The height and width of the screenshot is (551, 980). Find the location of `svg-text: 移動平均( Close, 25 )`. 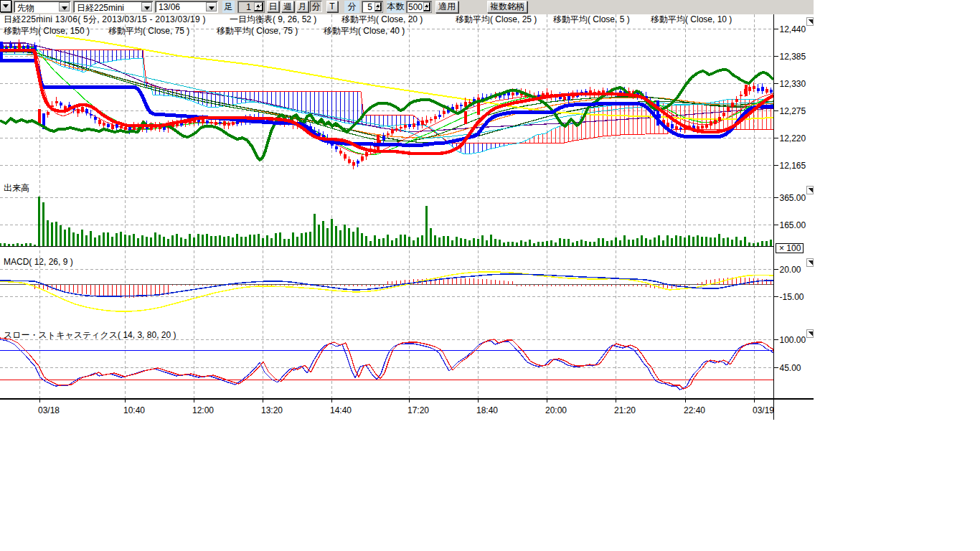

svg-text: 移動平均( Close, 25 ) is located at coordinates (496, 19).